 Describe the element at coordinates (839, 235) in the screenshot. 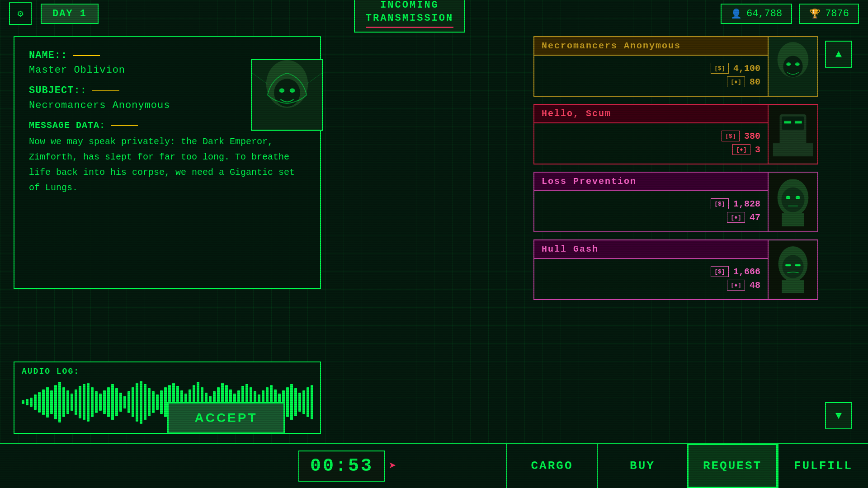

I see `scroll-controls: ▲ ▼` at that location.